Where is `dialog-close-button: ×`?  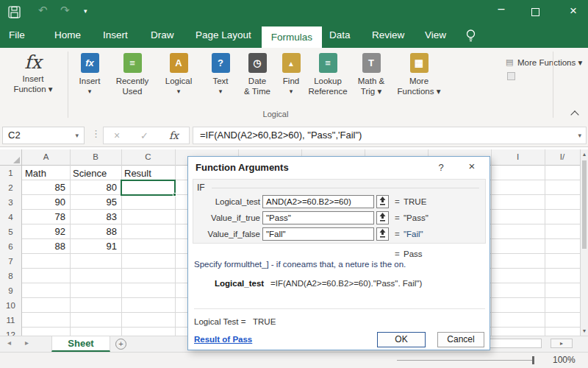
dialog-close-button: × is located at coordinates (472, 166).